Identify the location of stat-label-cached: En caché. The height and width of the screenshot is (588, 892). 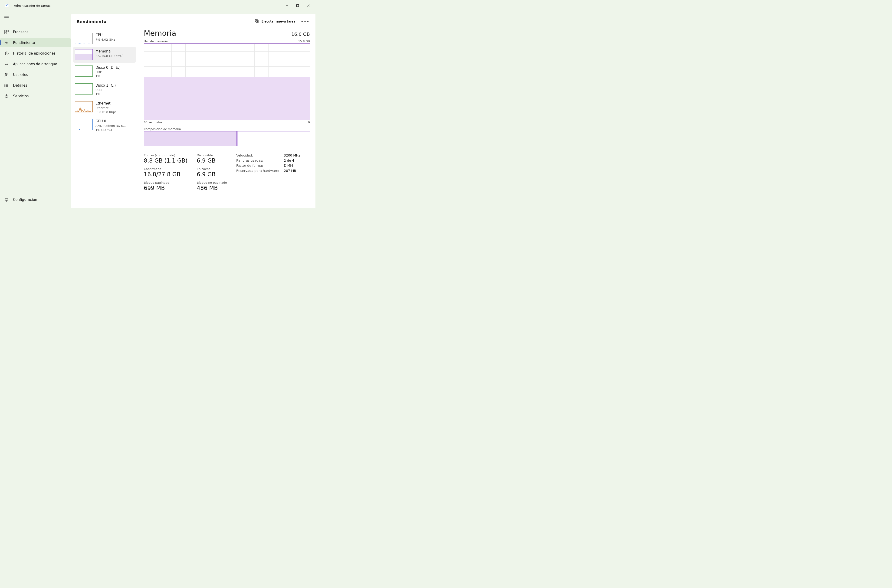
(212, 169).